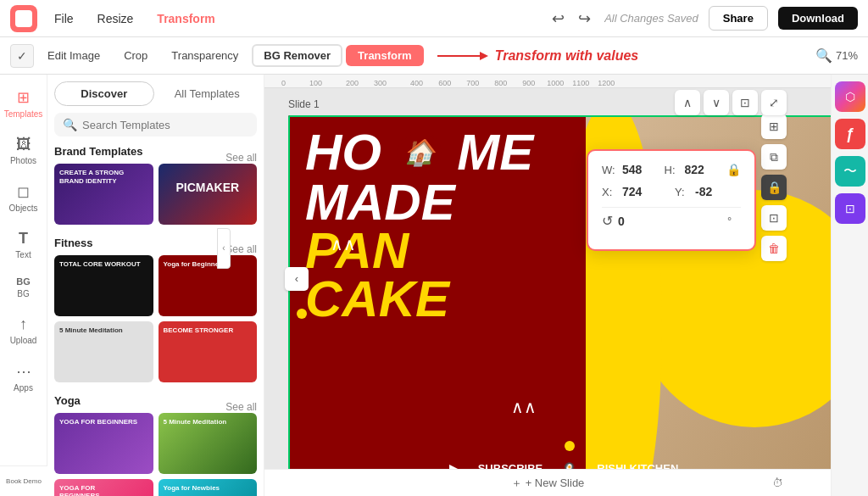 The height and width of the screenshot is (496, 868). What do you see at coordinates (774, 187) in the screenshot?
I see `canvas-tool-lock: 🔒` at bounding box center [774, 187].